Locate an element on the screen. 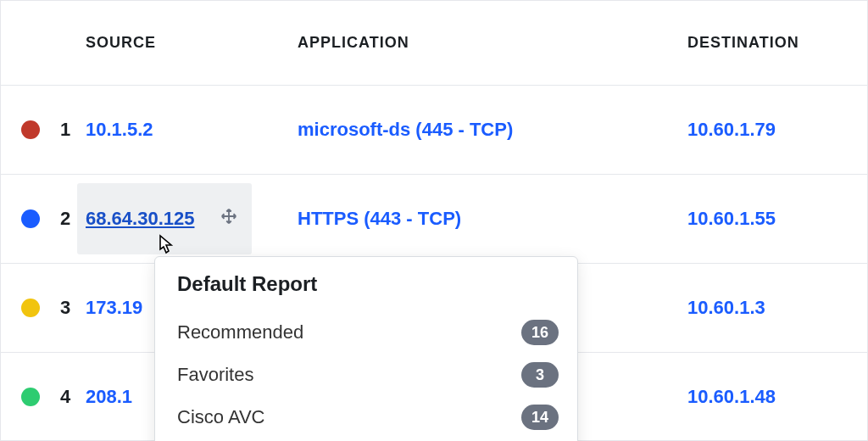 This screenshot has height=441, width=868. header-application: APPLICATION is located at coordinates (492, 42).